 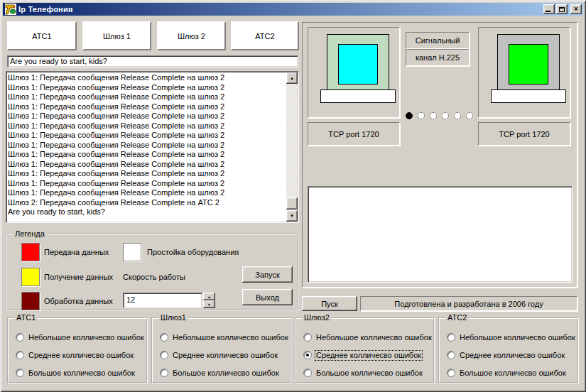 I want to click on run-button: Пуск, so click(x=330, y=304).